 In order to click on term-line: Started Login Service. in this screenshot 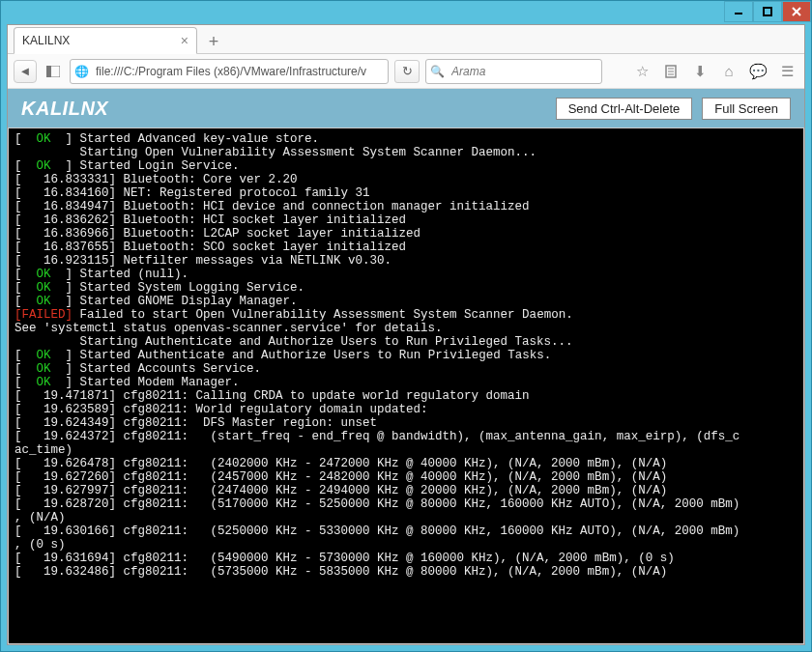, I will do `click(157, 166)`.